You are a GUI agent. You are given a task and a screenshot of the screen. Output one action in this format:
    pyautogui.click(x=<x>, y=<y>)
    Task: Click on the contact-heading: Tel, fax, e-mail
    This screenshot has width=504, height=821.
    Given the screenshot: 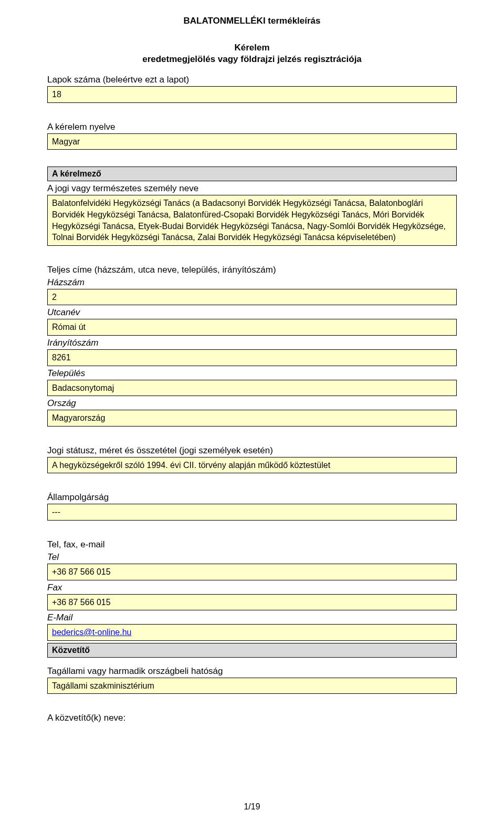 What is the action you would take?
    pyautogui.click(x=252, y=545)
    